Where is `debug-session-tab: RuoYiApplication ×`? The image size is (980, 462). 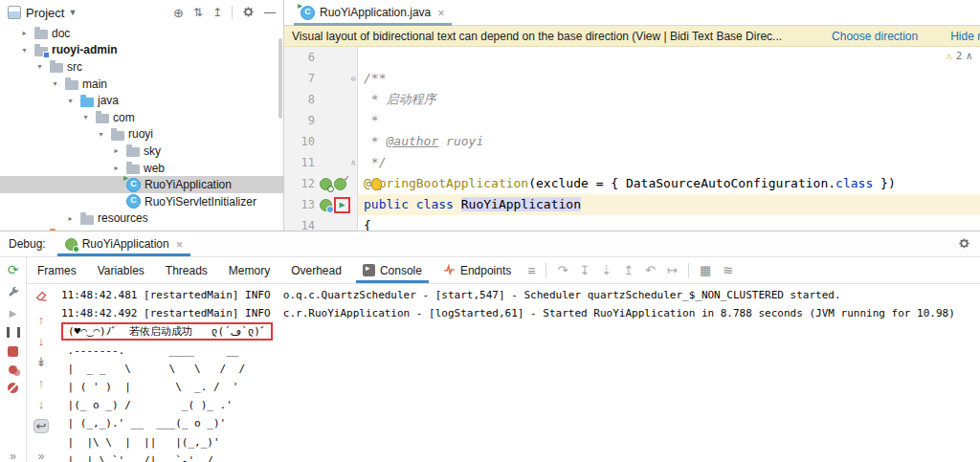
debug-session-tab: RuoYiApplication × is located at coordinates (124, 244).